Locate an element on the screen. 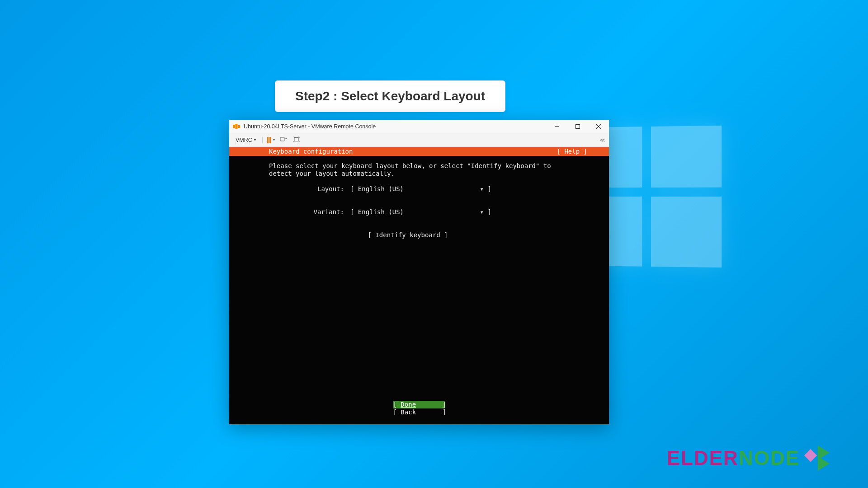 This screenshot has width=868, height=488. watermark-logo-icon is located at coordinates (818, 458).